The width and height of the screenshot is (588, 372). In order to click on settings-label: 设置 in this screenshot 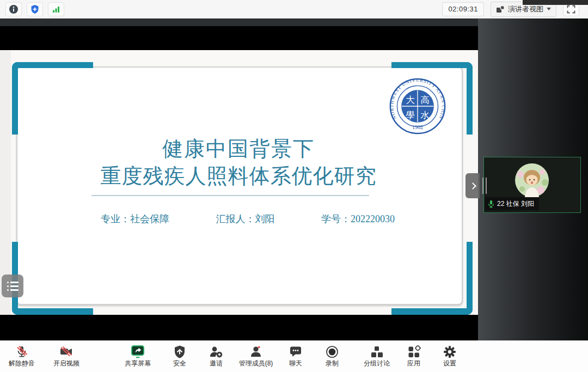, I will do `click(450, 364)`.